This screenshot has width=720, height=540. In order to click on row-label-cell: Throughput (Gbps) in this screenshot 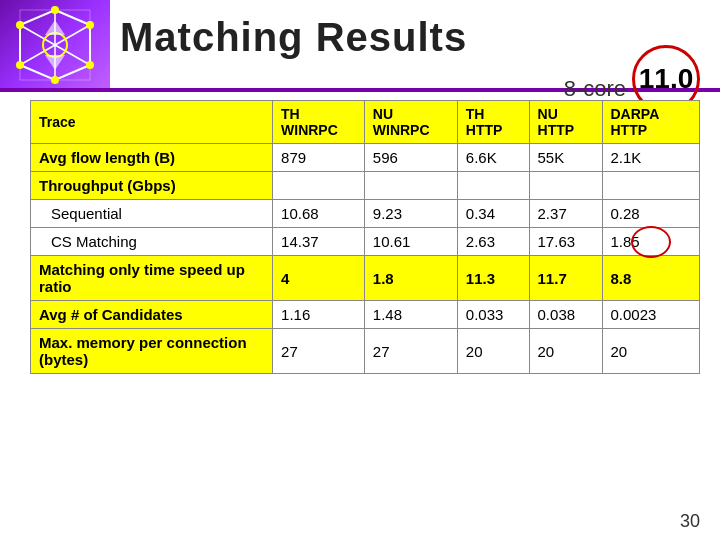, I will do `click(152, 186)`.